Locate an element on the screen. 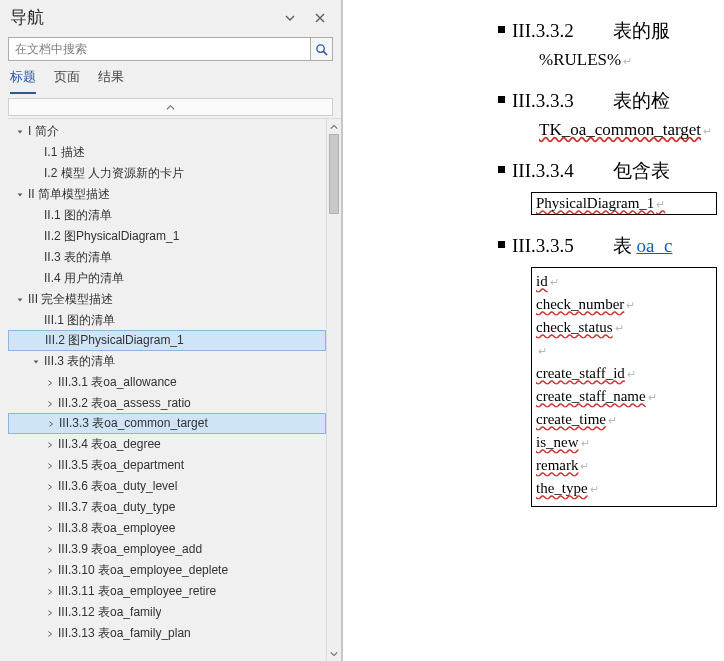 The image size is (724, 661). collapse-all-button is located at coordinates (170, 107).